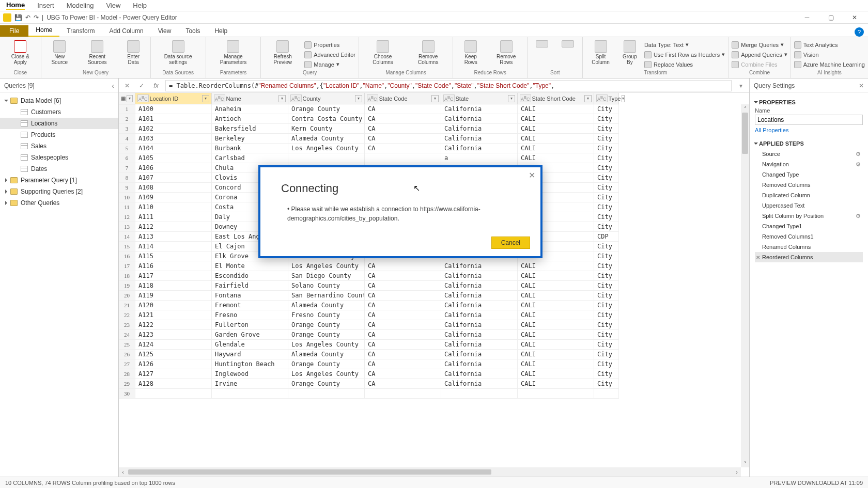 This screenshot has width=868, height=488. Describe the element at coordinates (174, 247) in the screenshot. I see `grid-cell: A114` at that location.